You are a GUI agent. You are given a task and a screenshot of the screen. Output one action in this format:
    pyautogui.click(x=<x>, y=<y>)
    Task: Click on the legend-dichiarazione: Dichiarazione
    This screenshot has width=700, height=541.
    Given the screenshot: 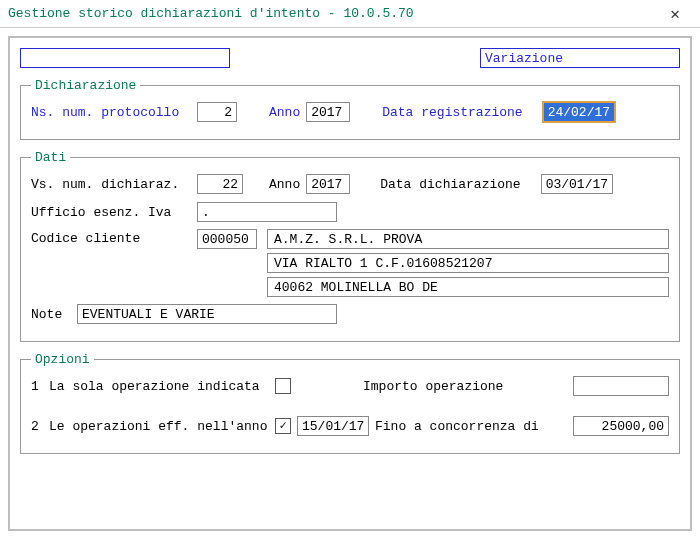 What is the action you would take?
    pyautogui.click(x=86, y=86)
    